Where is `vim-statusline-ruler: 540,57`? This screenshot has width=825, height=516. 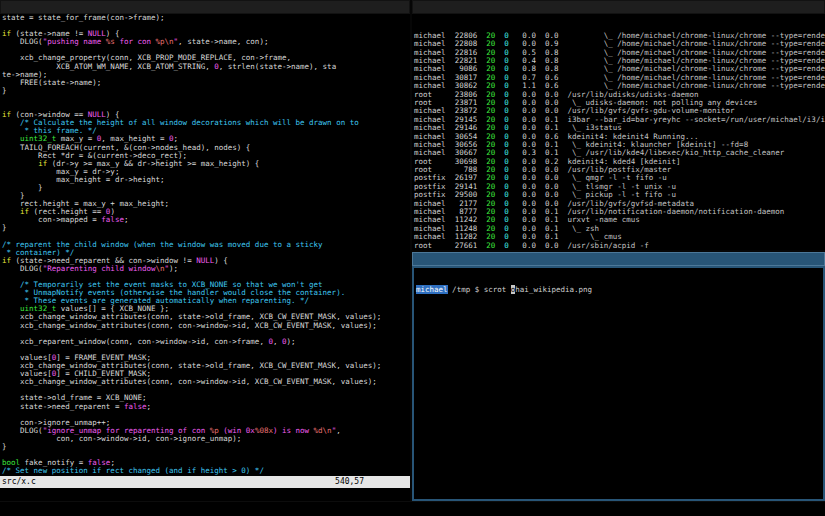
vim-statusline-ruler: 540,57 is located at coordinates (350, 482).